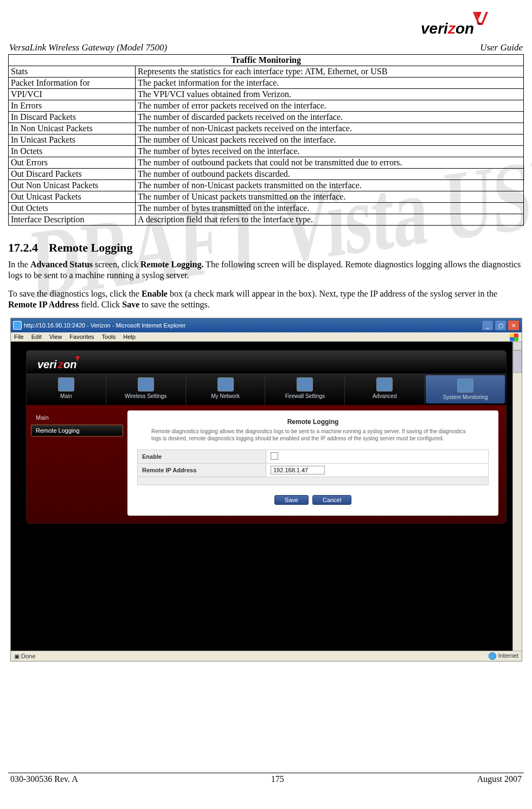 The height and width of the screenshot is (809, 532). What do you see at coordinates (81, 337) in the screenshot?
I see `menu-favorites: Favorites` at bounding box center [81, 337].